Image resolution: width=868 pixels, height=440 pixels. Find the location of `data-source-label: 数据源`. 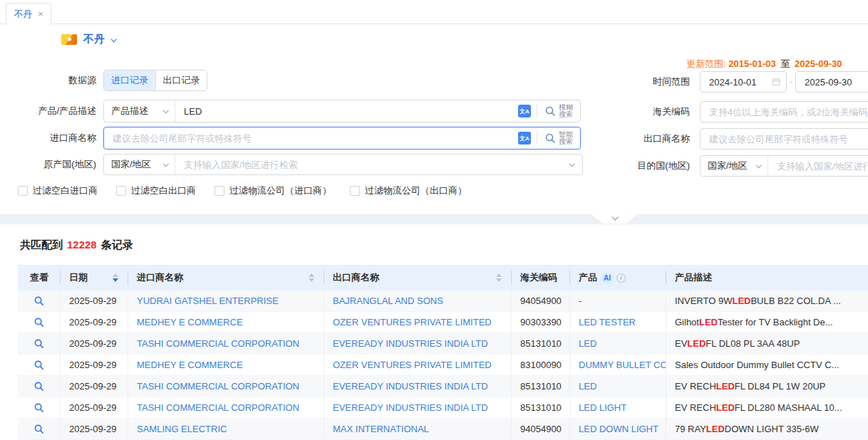

data-source-label: 数据源 is located at coordinates (48, 80).